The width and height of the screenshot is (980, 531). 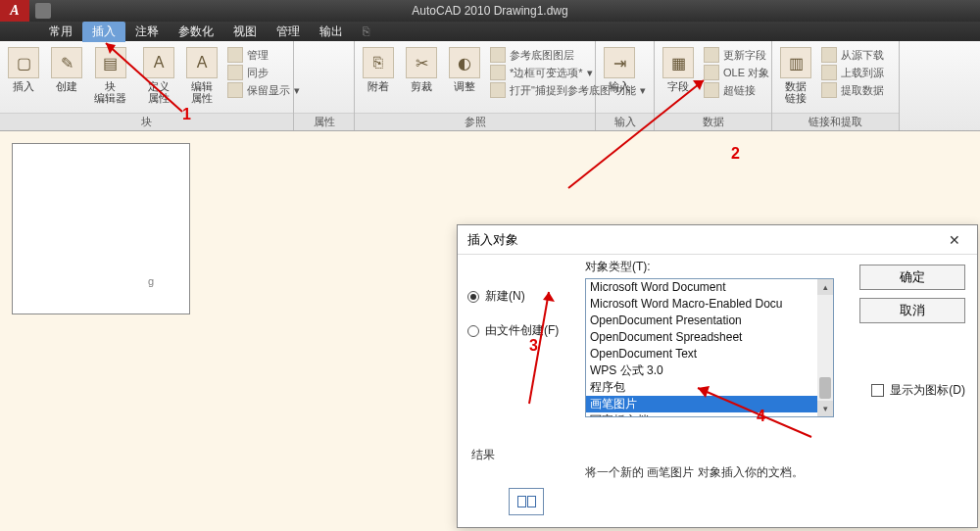 I want to click on clip-icon: ✂, so click(x=421, y=63).